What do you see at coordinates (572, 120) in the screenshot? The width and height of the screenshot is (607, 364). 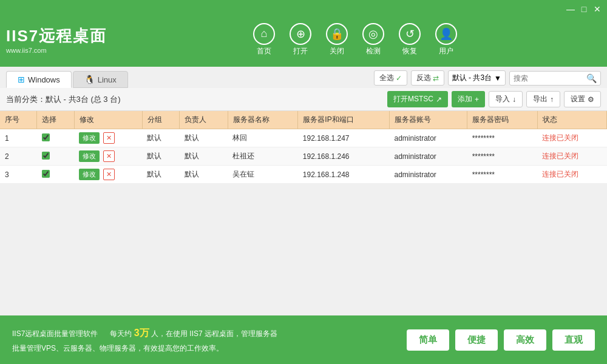 I see `col-header-status: 状态` at bounding box center [572, 120].